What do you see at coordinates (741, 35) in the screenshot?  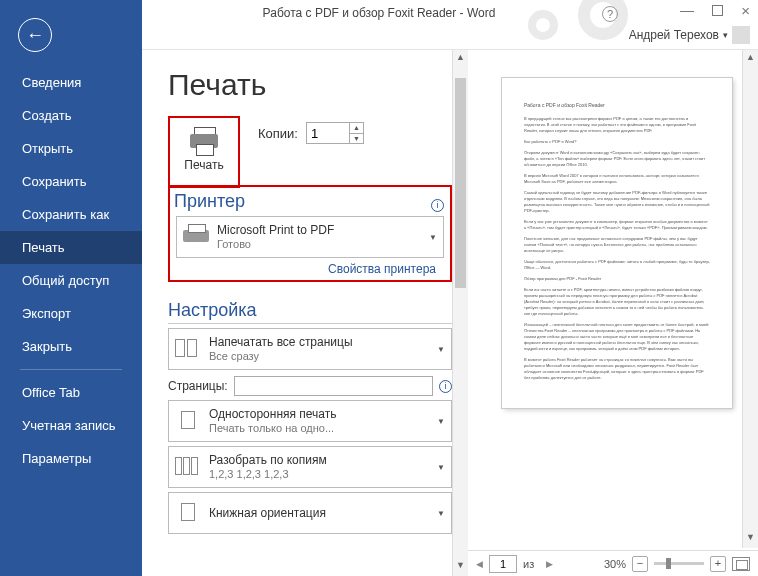 I see `avatar` at bounding box center [741, 35].